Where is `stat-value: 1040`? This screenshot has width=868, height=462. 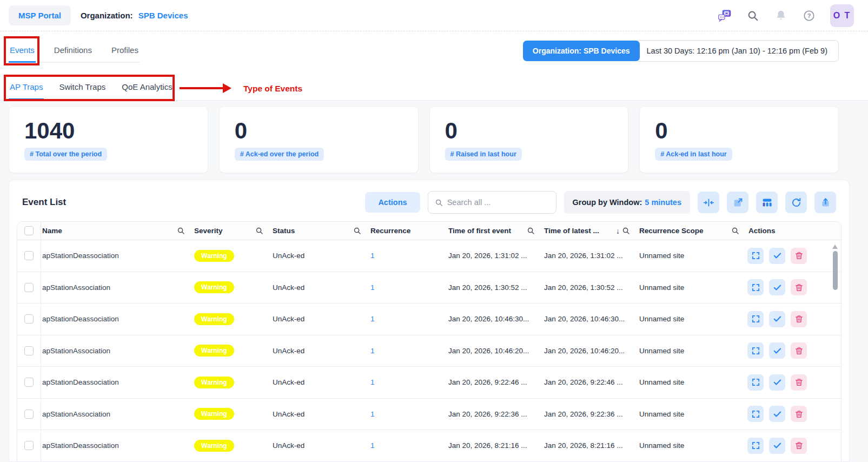
stat-value: 1040 is located at coordinates (108, 131).